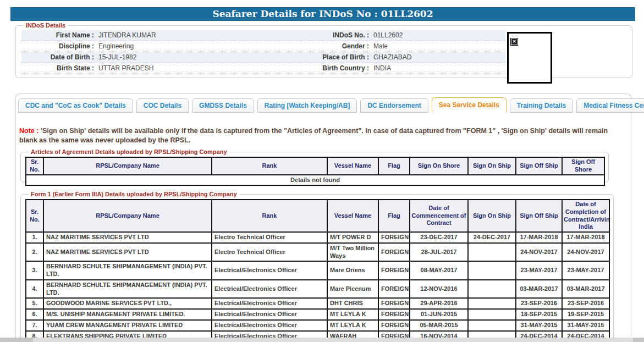 The height and width of the screenshot is (342, 644). What do you see at coordinates (35, 252) in the screenshot?
I see `form1-cell: 2.` at bounding box center [35, 252].